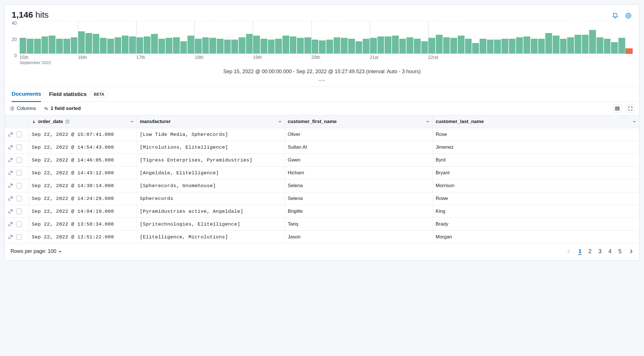 The height and width of the screenshot is (356, 644). I want to click on next-page-icon, so click(631, 251).